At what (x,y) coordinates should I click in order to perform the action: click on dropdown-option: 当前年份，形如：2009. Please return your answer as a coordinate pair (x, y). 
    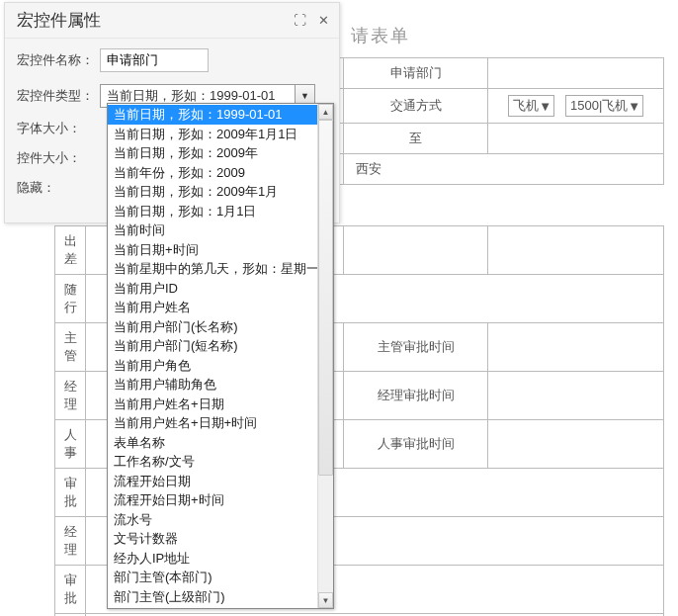
    Looking at the image, I should click on (212, 173).